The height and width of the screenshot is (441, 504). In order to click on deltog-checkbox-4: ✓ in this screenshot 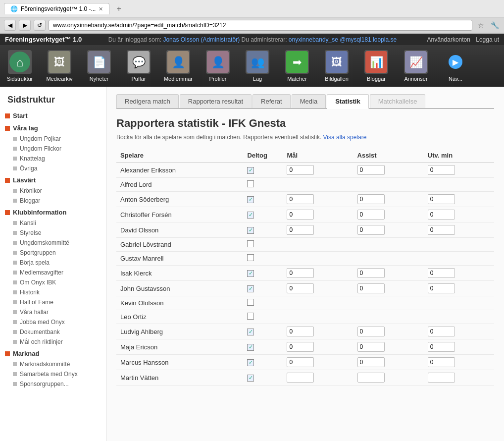, I will do `click(251, 230)`.